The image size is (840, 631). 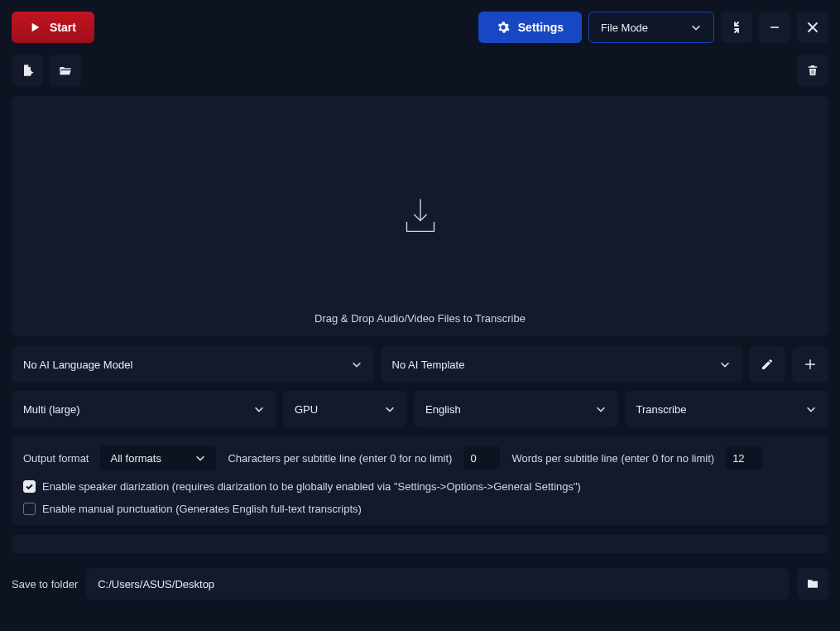 I want to click on task-select: Transcribe, so click(x=727, y=409).